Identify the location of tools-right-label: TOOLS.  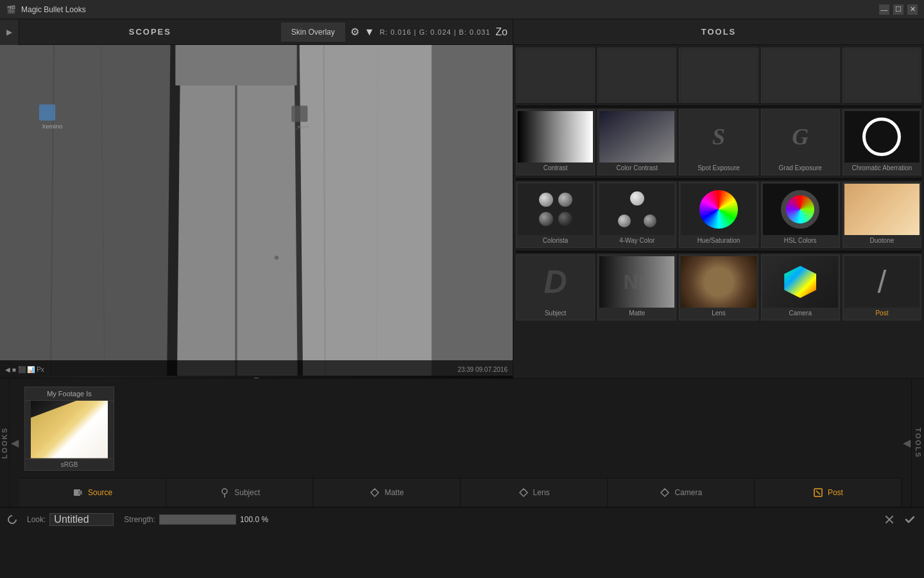
(918, 443).